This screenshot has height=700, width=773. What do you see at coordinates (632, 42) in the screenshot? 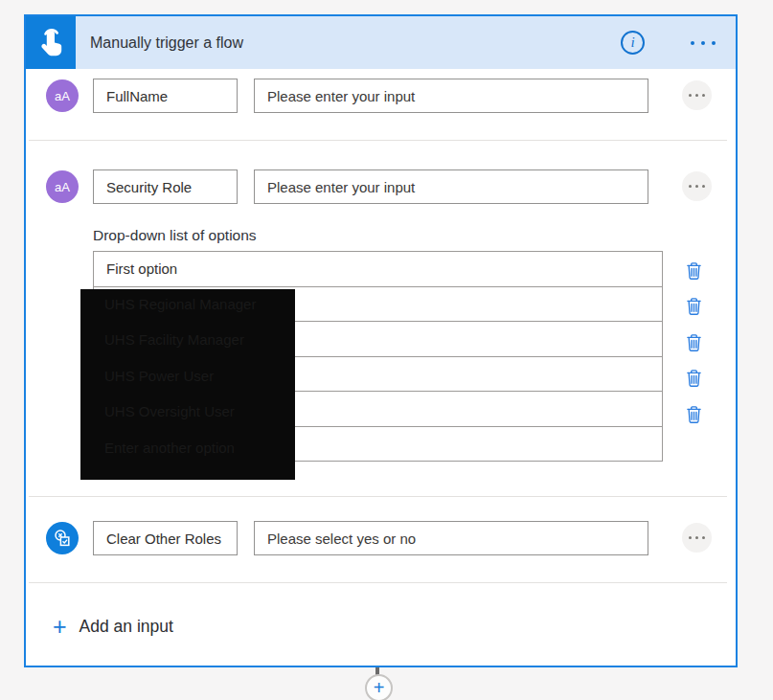
I see `info-glyph: i` at bounding box center [632, 42].